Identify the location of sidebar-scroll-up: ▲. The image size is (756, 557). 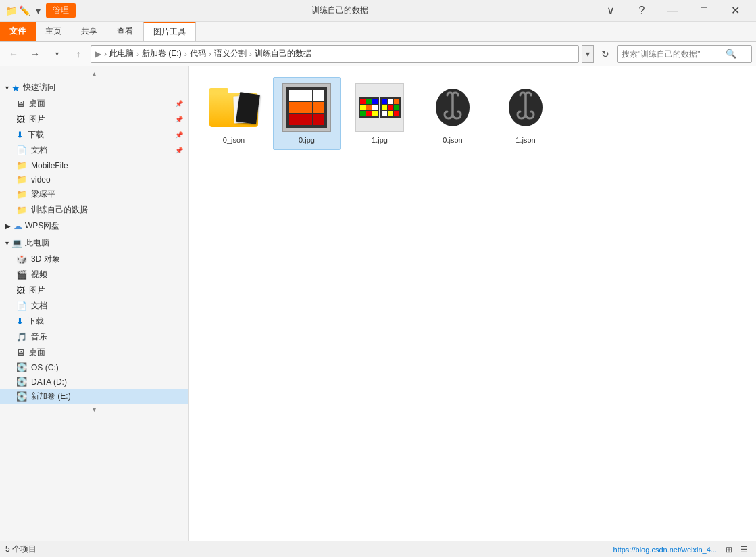
(95, 74).